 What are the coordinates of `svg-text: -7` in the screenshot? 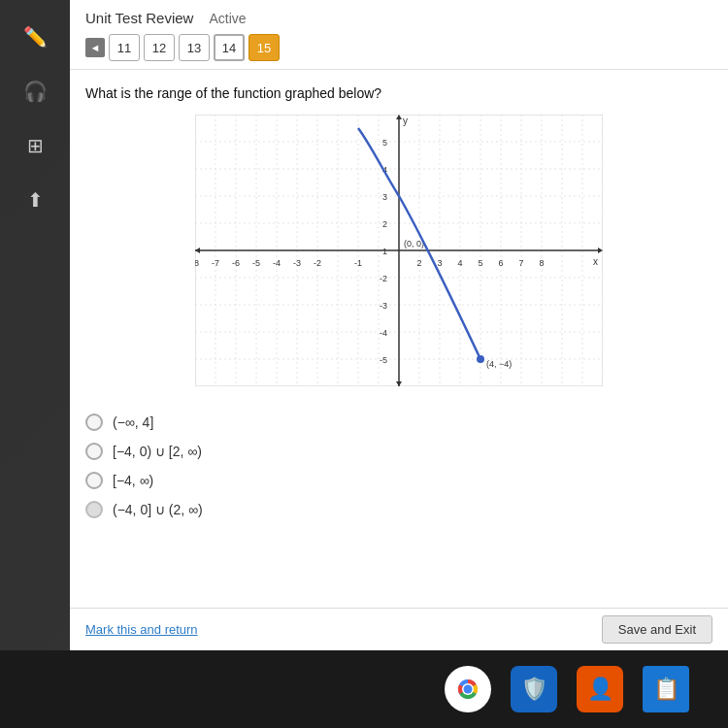 It's located at (215, 263).